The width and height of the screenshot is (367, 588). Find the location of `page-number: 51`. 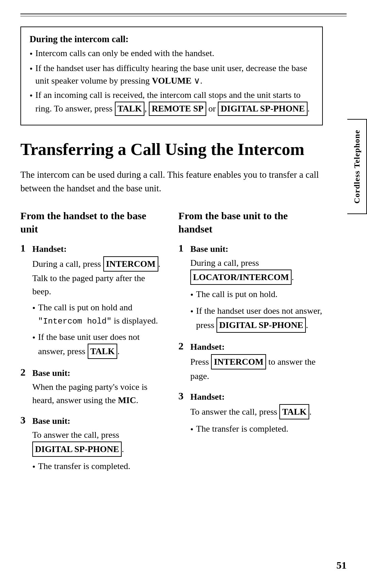

page-number: 51 is located at coordinates (342, 565).